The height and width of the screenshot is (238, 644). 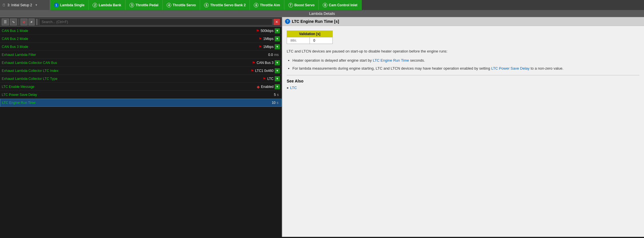 I want to click on row-value: 0.0, so click(x=270, y=55).